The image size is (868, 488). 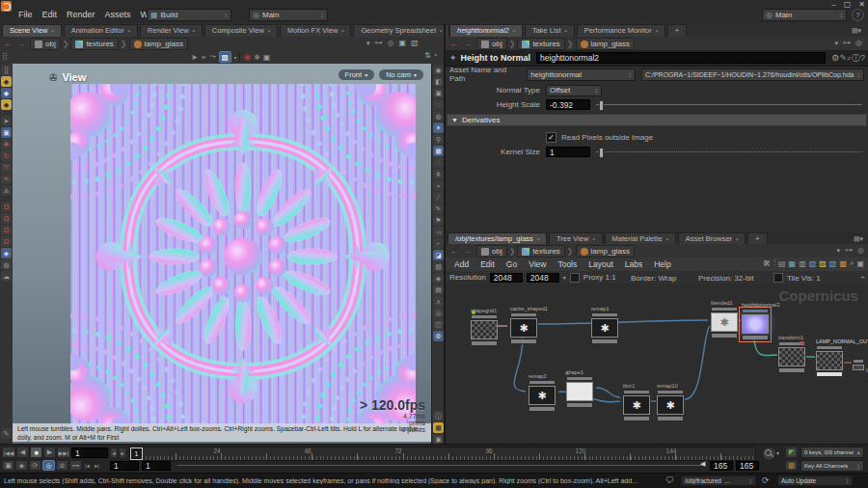 What do you see at coordinates (6, 145) in the screenshot?
I see `translate-icon: ✥` at bounding box center [6, 145].